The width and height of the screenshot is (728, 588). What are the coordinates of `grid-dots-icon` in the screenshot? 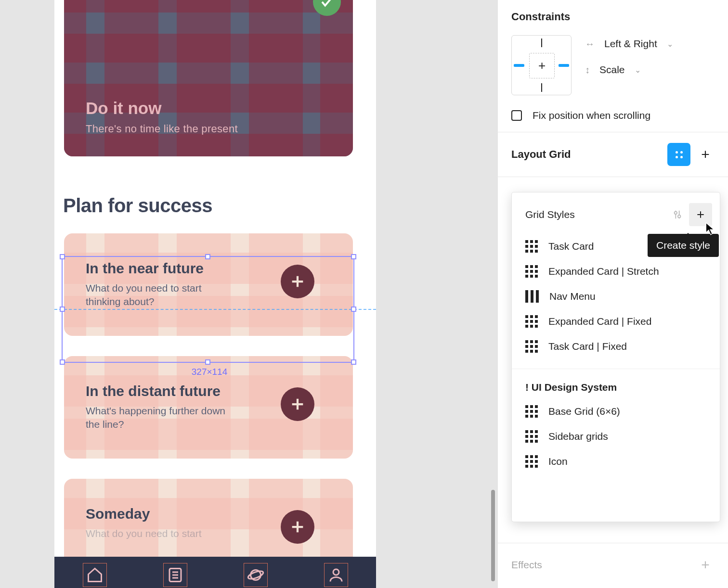 It's located at (679, 155).